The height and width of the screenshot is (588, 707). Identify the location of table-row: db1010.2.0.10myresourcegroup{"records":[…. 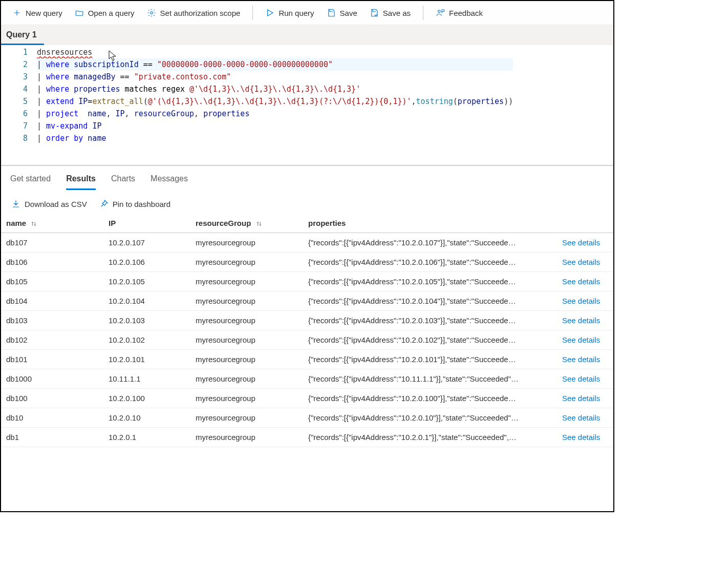
(307, 418).